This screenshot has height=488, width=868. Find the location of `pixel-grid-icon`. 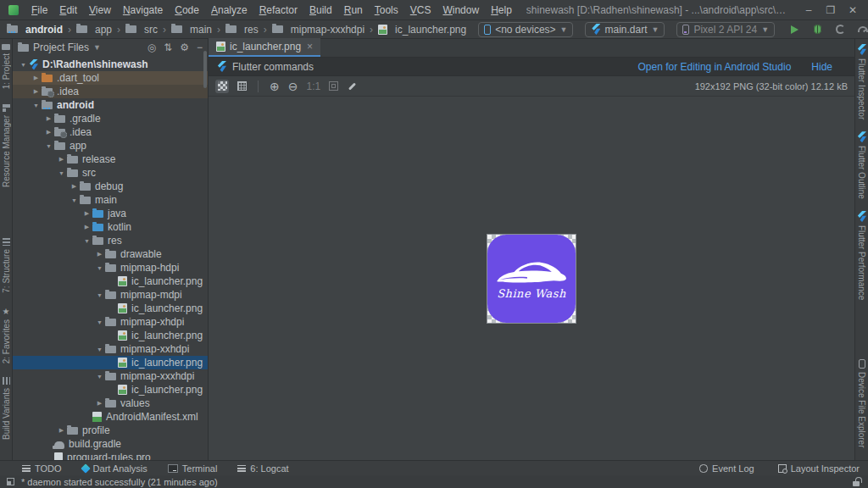

pixel-grid-icon is located at coordinates (242, 86).